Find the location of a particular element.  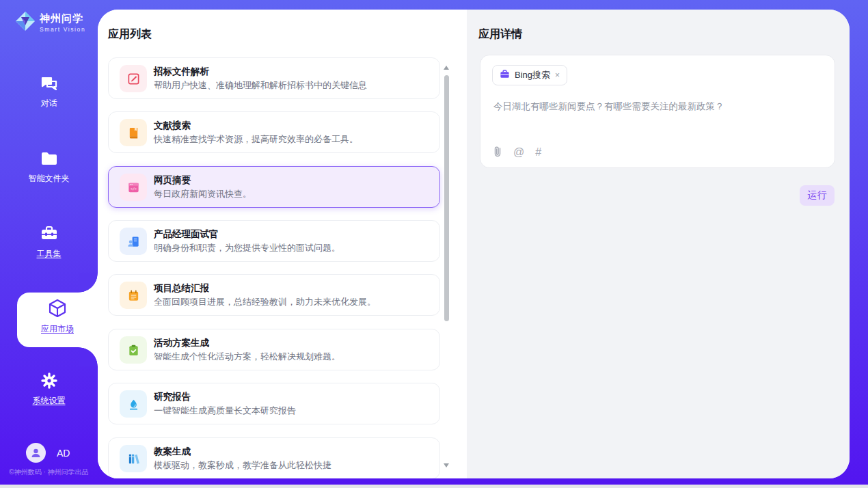

tool-tag-bing-search: Bing搜索 × is located at coordinates (530, 75).